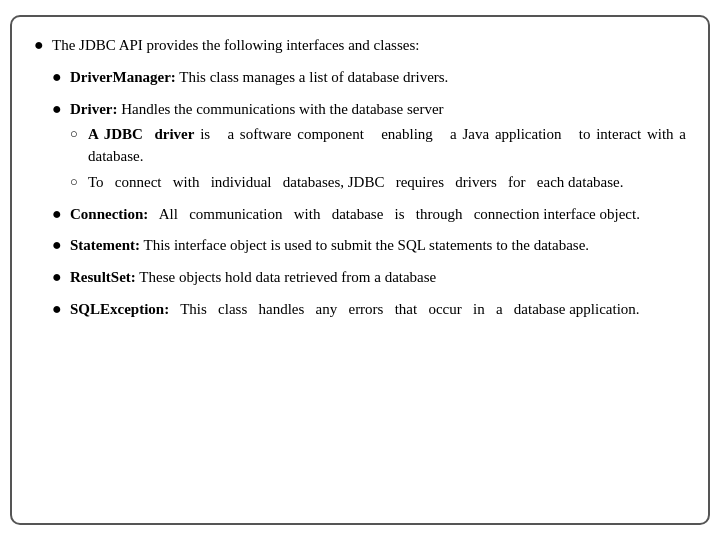 The height and width of the screenshot is (540, 720). Describe the element at coordinates (387, 183) in the screenshot. I see `to-connect-text: To connect with individual databases, JD…` at that location.